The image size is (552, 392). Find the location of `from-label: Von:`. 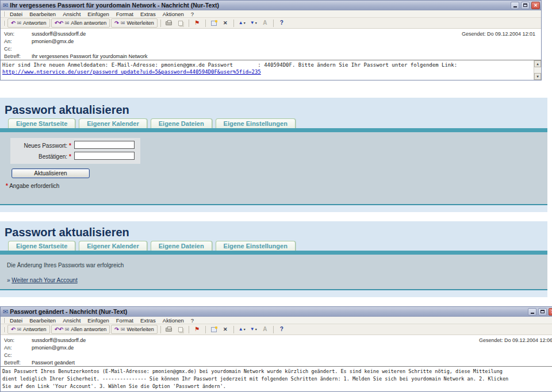

from-label: Von: is located at coordinates (18, 340).